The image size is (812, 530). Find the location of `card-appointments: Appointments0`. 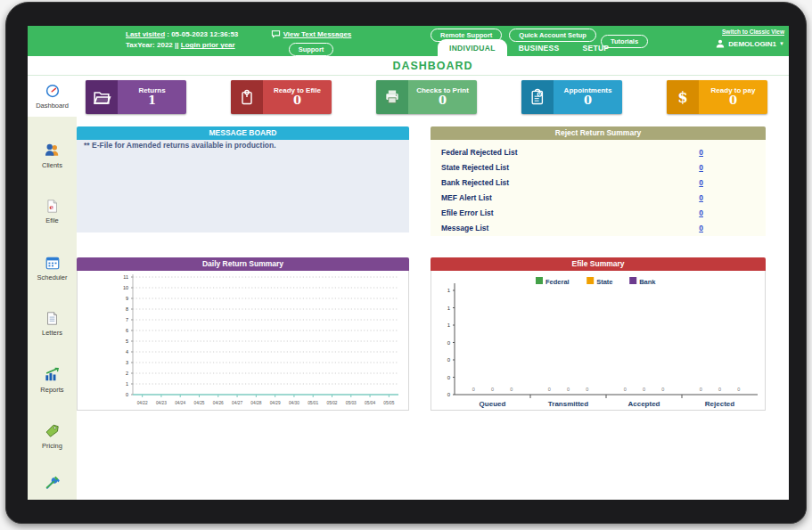

card-appointments: Appointments0 is located at coordinates (572, 97).